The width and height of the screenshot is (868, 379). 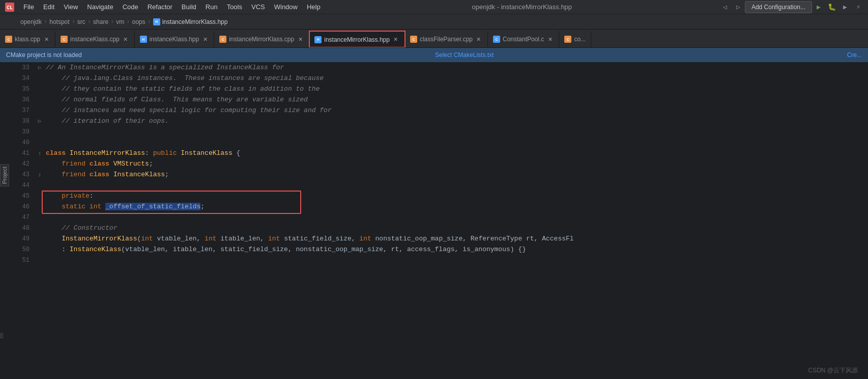 I want to click on app-logo: CL, so click(x=10, y=7).